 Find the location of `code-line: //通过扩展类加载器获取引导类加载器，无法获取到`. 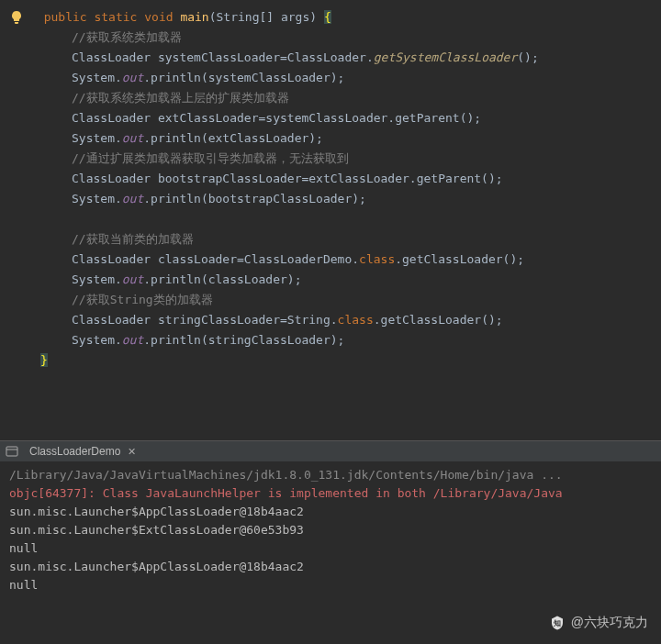

code-line: //通过扩展类加载器获取引导类加载器，无法获取到 is located at coordinates (335, 159).